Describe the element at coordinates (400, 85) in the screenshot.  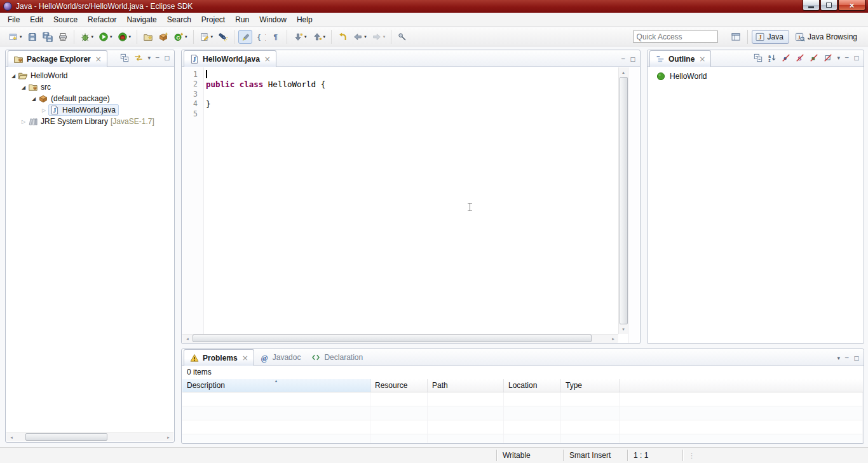
I see `editor-line-2: 2public class HelloWorld {` at that location.